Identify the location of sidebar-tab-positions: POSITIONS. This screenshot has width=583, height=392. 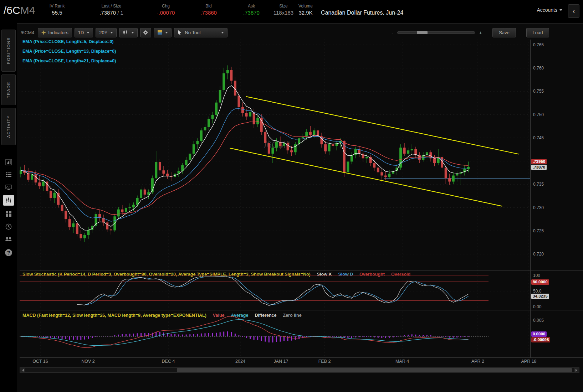
(9, 51).